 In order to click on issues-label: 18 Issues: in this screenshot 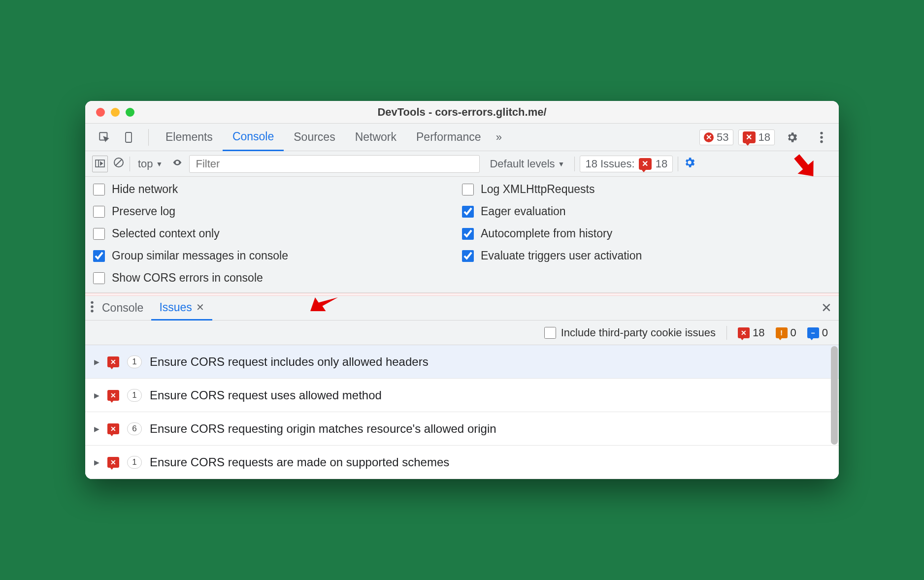, I will do `click(610, 164)`.